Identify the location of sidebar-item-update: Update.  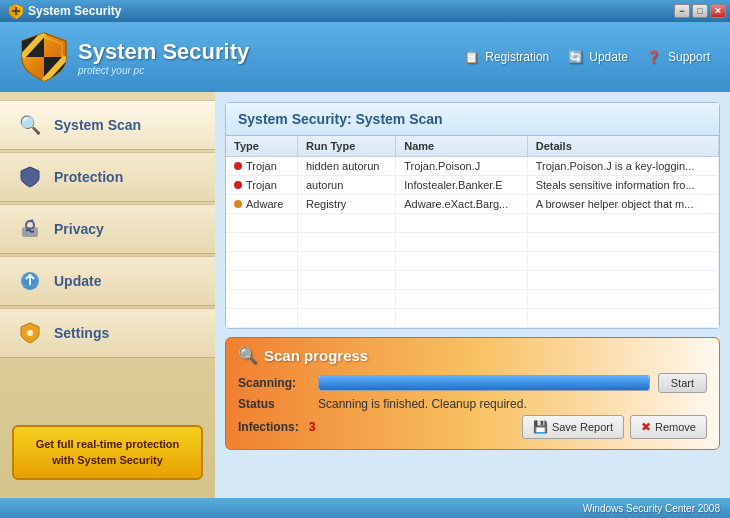
(108, 281).